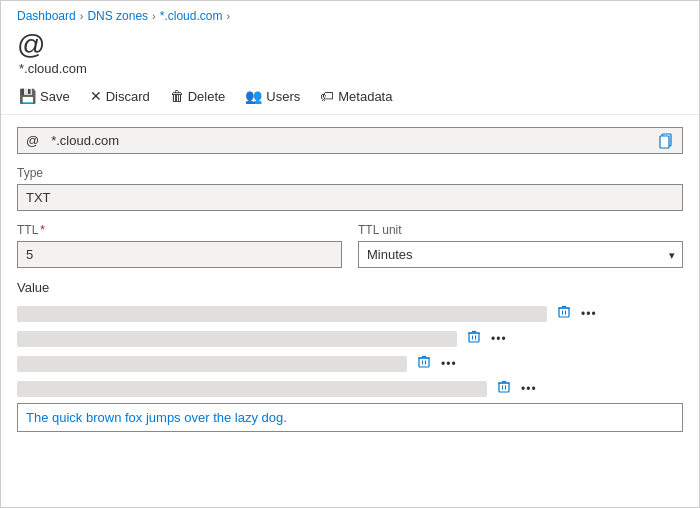 The width and height of the screenshot is (700, 508). Describe the element at coordinates (180, 246) in the screenshot. I see `ttl-section: TTL*` at that location.